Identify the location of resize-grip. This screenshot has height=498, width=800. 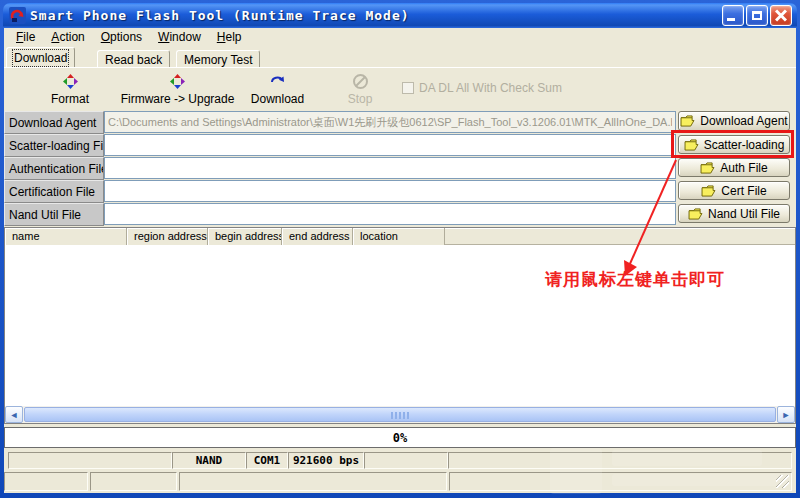
(782, 482).